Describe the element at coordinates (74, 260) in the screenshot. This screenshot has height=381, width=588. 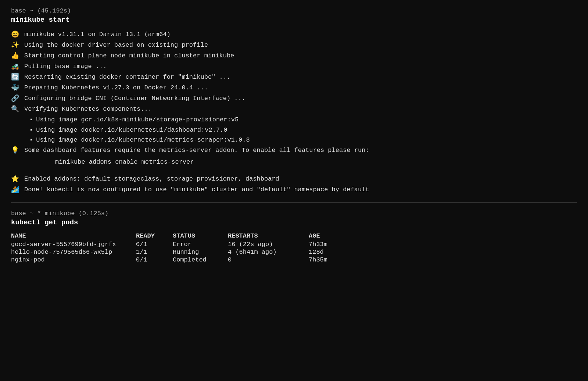
I see `row3-name: nginx-pod` at that location.